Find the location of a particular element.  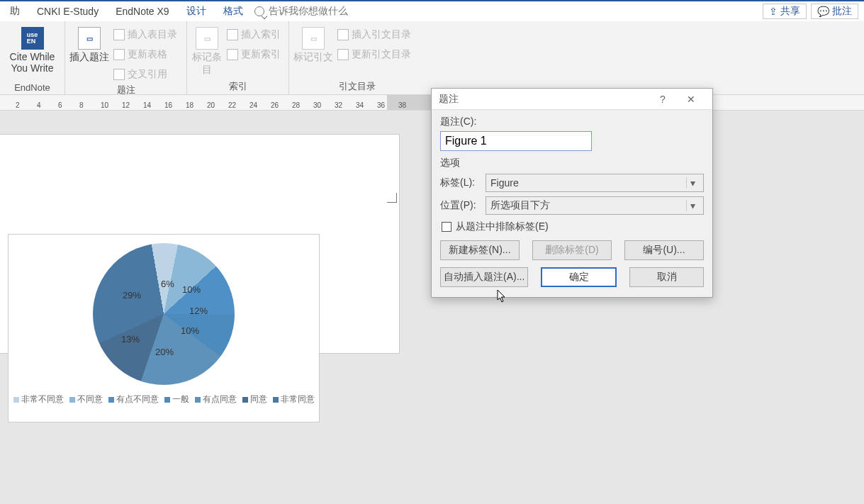

dialog-title: 题注 is located at coordinates (544, 99).